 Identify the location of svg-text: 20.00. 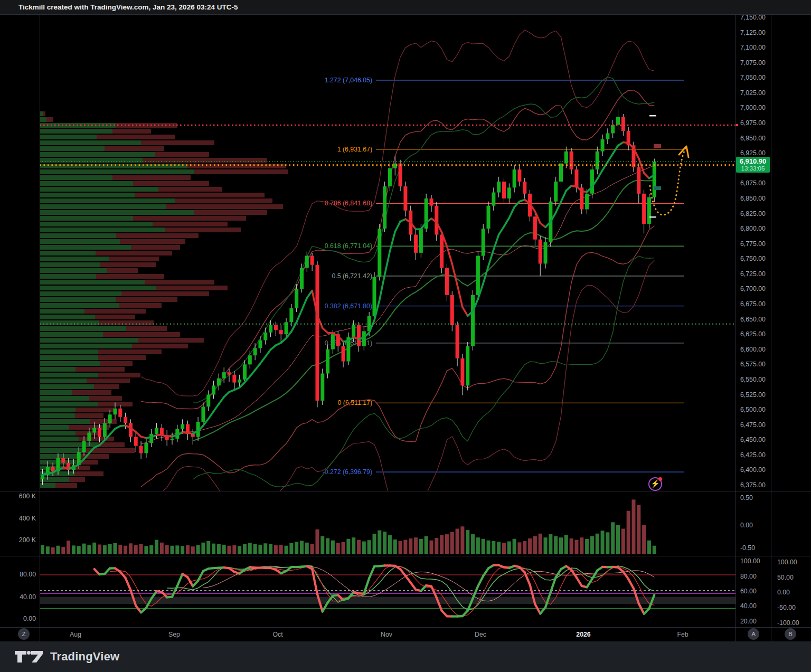
(749, 621).